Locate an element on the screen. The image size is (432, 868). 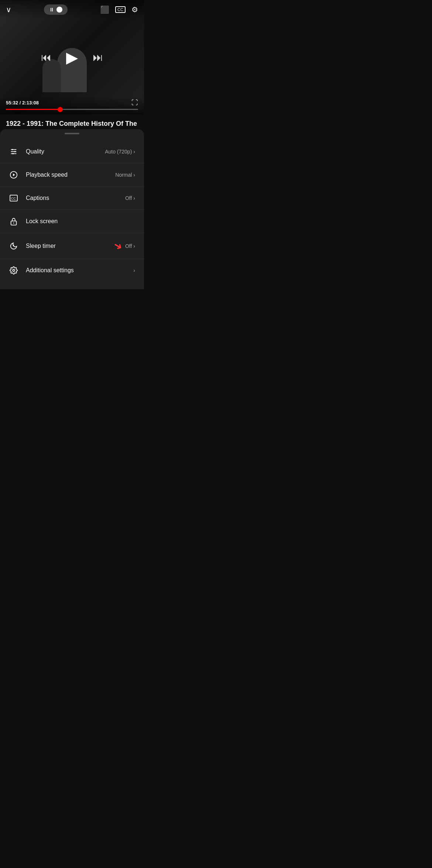
captions-value: Off › is located at coordinates (130, 198).